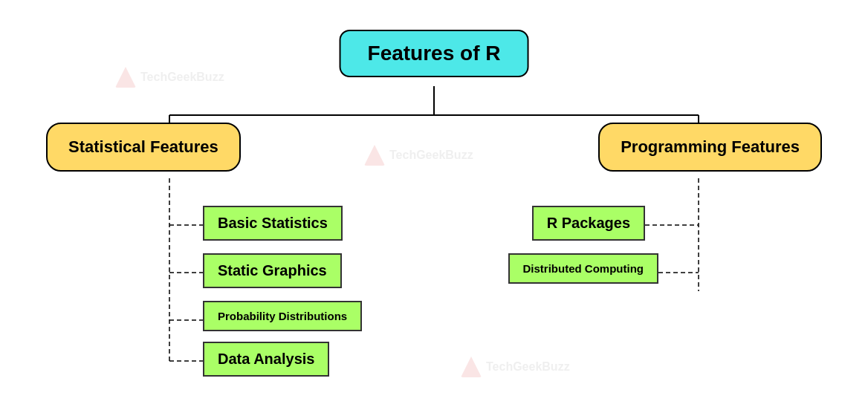  I want to click on watermark-text-3: TechGeekBuzz, so click(528, 367).